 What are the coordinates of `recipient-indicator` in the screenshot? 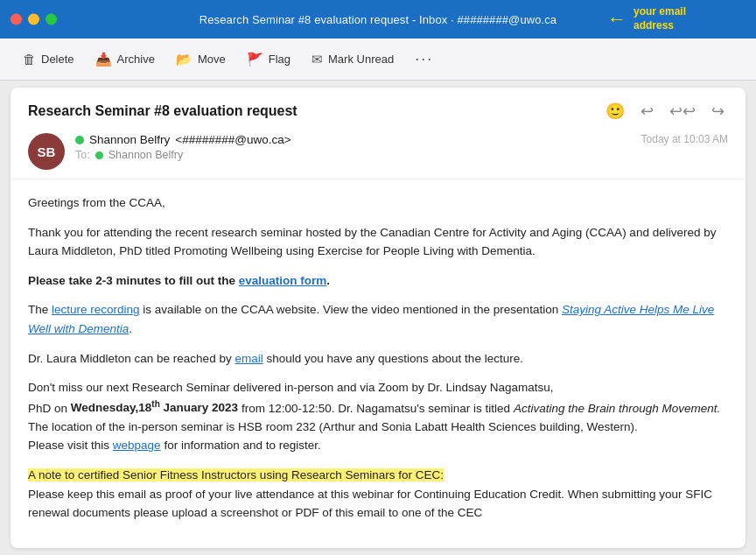 It's located at (100, 156).